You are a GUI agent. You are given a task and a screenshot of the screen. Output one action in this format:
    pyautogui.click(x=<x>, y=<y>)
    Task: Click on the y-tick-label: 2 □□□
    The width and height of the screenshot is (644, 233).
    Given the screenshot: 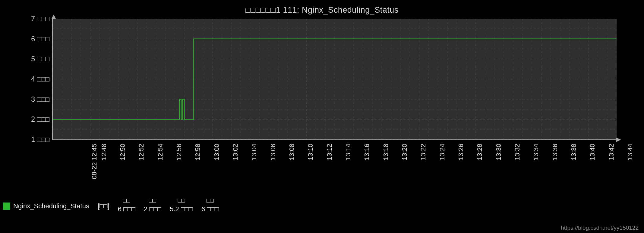 What is the action you would take?
    pyautogui.click(x=34, y=120)
    